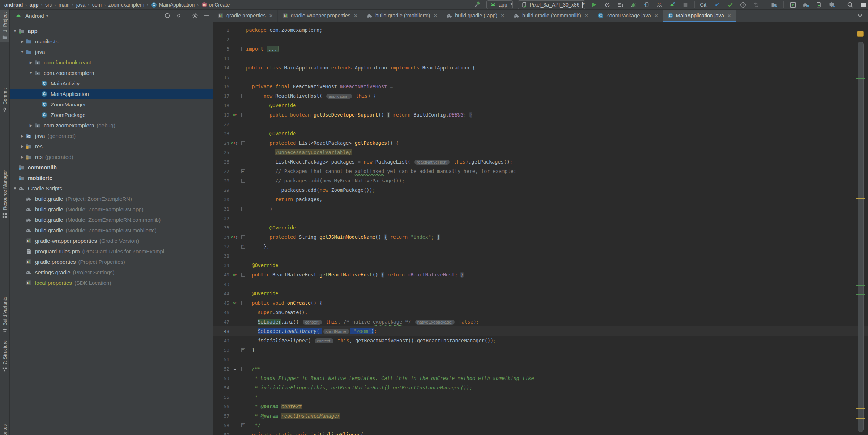  I want to click on code-line-32: 32, so click(541, 218).